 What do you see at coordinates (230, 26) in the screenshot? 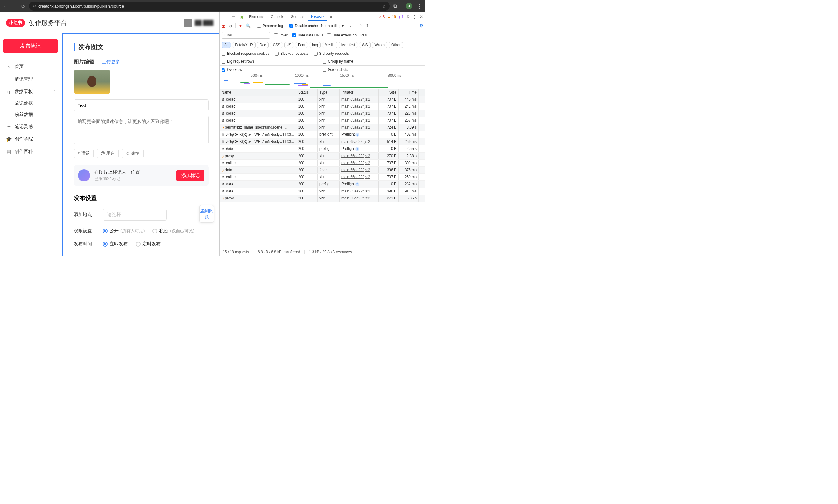
I see `clear-icon: ⊘` at bounding box center [230, 26].